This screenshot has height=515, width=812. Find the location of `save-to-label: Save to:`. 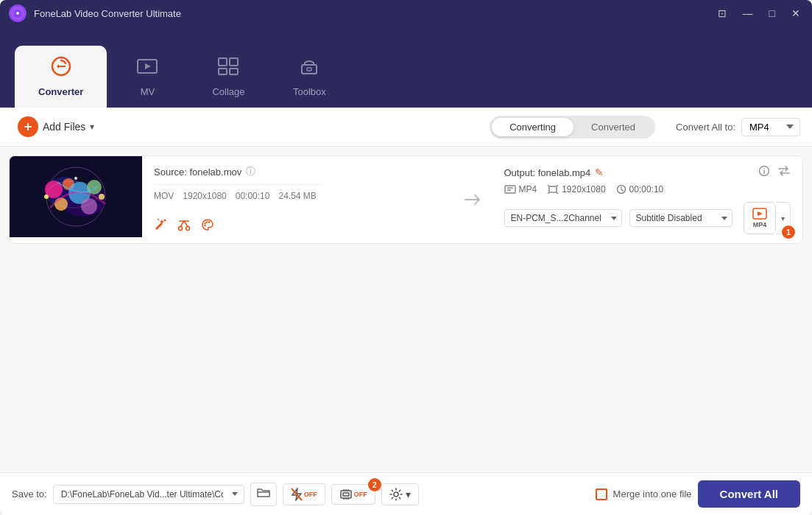

save-to-label: Save to: is located at coordinates (29, 494).